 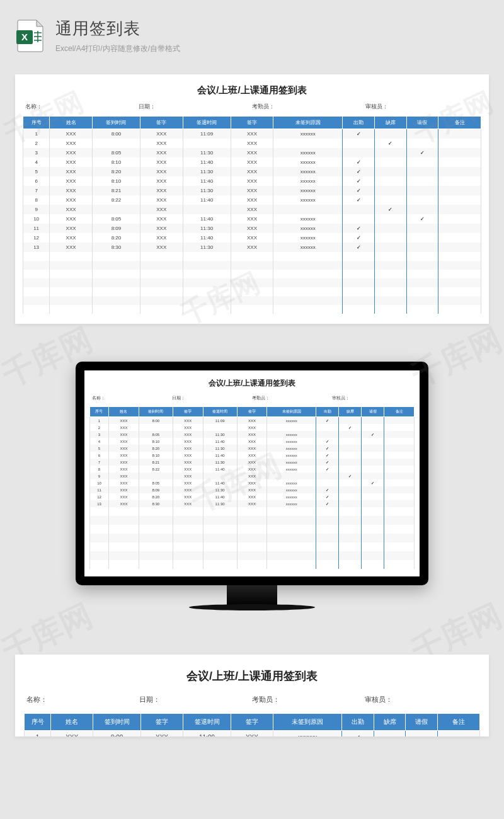 I want to click on table-header-row: 序号姓名签到时间签字签退时间签字未签到原因出勤缺席请假备注, so click(x=252, y=412).